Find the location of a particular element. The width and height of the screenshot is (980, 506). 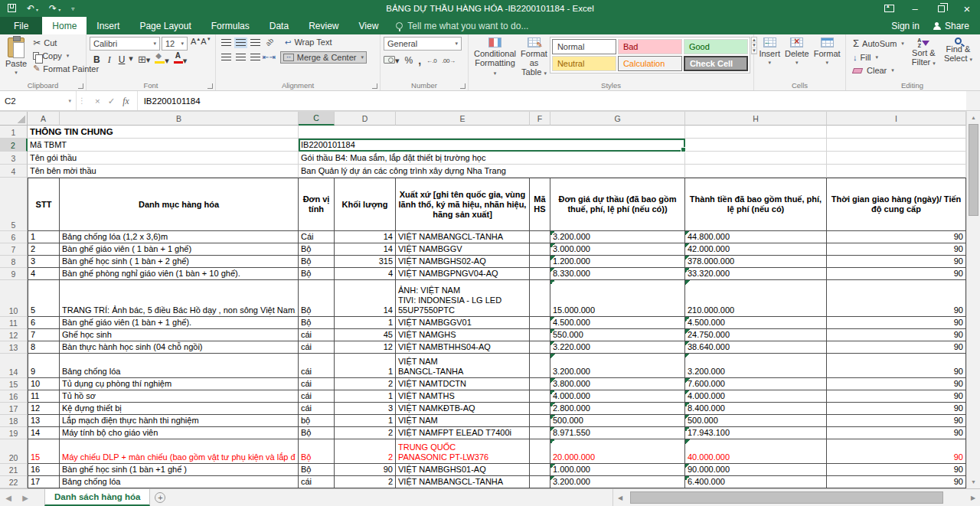

cell-G18: 500.000 is located at coordinates (618, 421).